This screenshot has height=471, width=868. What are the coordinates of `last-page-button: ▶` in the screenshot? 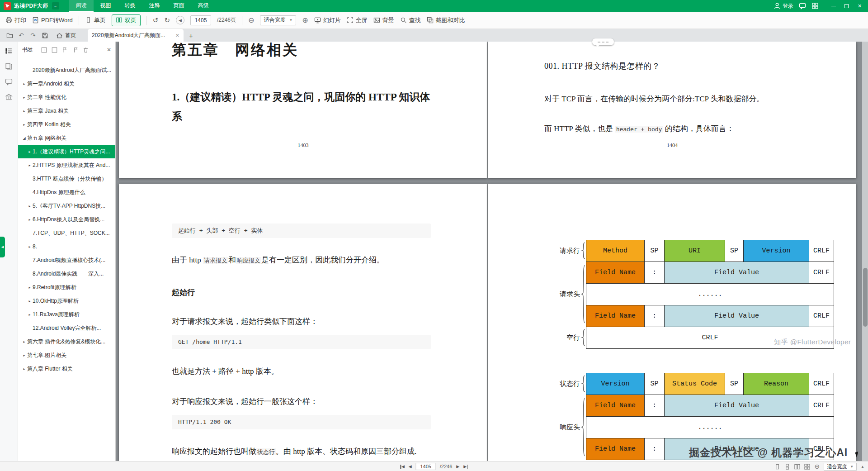 It's located at (466, 466).